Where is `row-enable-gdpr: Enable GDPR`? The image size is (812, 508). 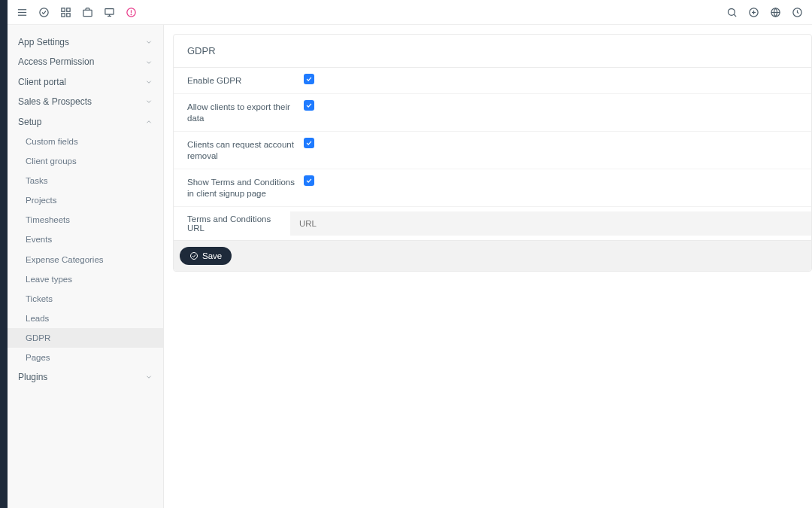 row-enable-gdpr: Enable GDPR is located at coordinates (492, 81).